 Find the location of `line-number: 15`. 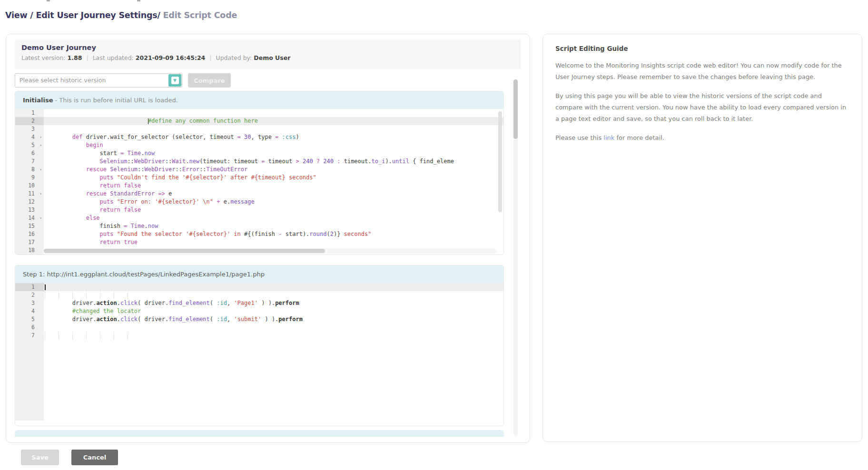

line-number: 15 is located at coordinates (30, 226).